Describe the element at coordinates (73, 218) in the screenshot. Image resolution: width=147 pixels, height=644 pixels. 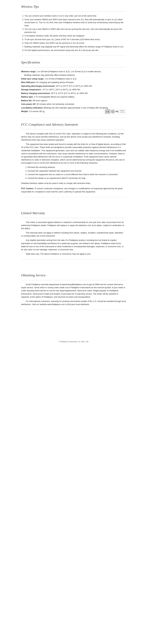
I see `limited-warranty-divider` at that location.